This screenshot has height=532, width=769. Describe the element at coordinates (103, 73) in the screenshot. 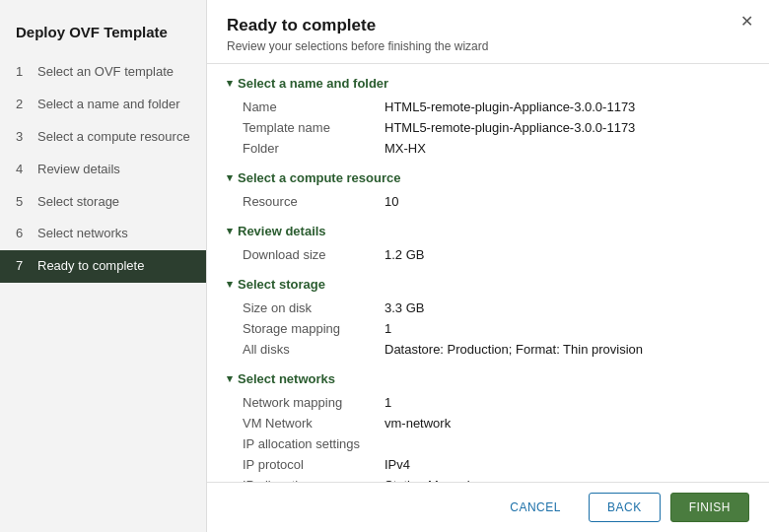

I see `sidebar-item-1: 1 Select an OVF template` at that location.